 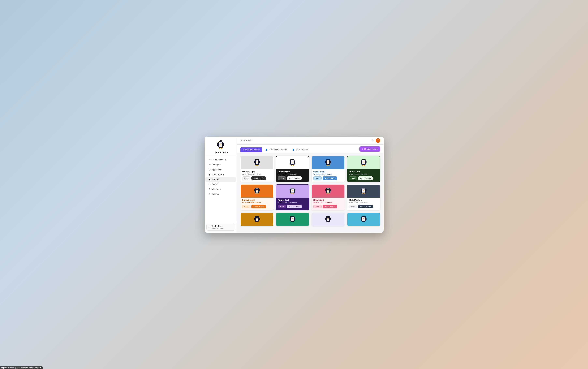 I want to click on sidebar-nav: ✦ Getting Started <> Examples ⊡ Applicat…, so click(x=221, y=189).